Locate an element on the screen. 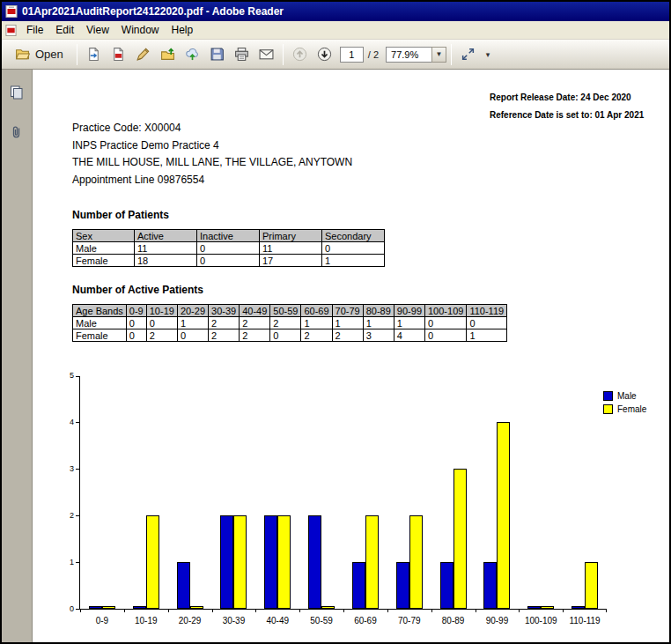  practice-info: Practice Code: X00004INPS Practice Demo … is located at coordinates (212, 154).